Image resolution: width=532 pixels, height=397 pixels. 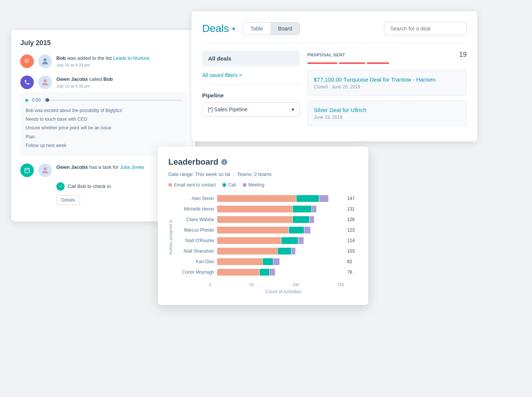 What do you see at coordinates (195, 272) in the screenshot?
I see `bar-label-7: Conor Moynagh` at bounding box center [195, 272].